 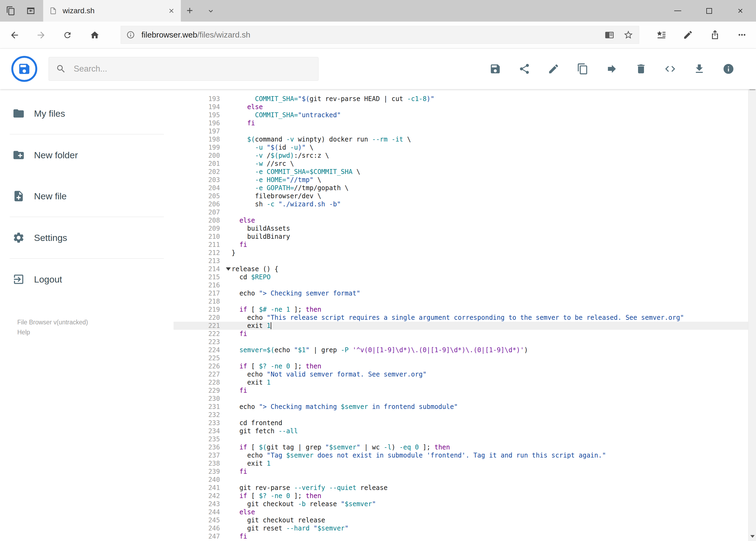 What do you see at coordinates (461, 480) in the screenshot?
I see `code-line-240: 240` at bounding box center [461, 480].